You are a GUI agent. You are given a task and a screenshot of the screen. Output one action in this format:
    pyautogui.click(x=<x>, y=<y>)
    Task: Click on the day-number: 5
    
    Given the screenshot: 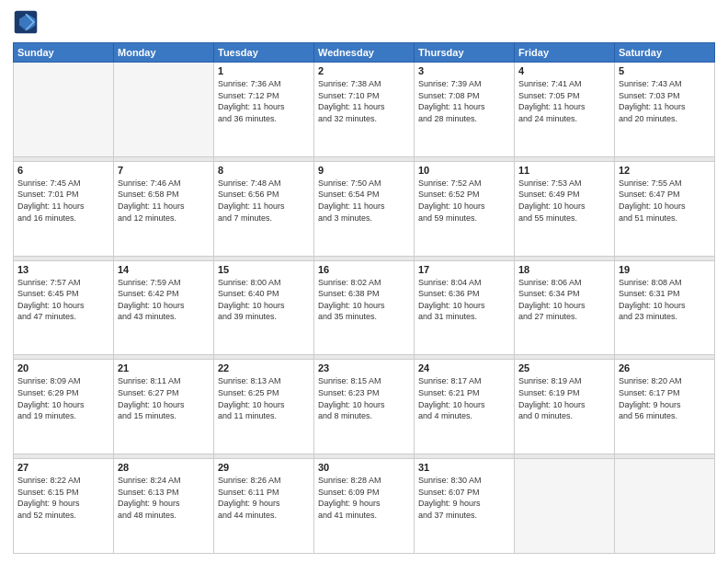 What is the action you would take?
    pyautogui.click(x=665, y=71)
    